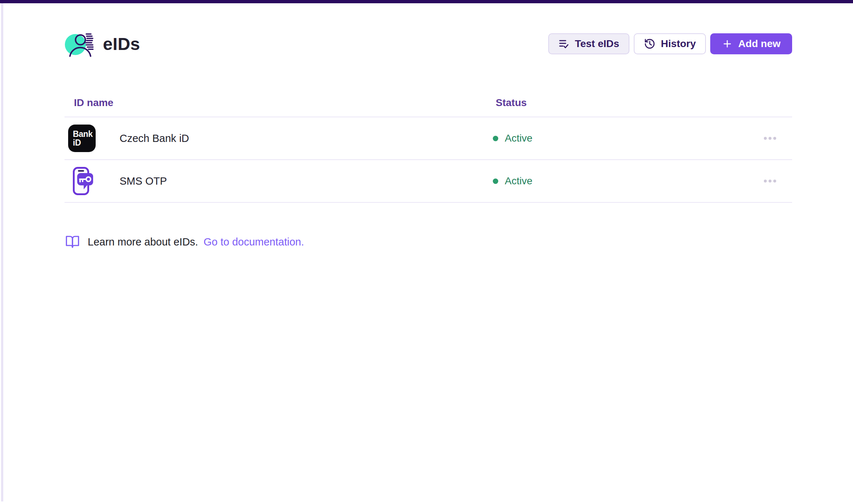  Describe the element at coordinates (143, 181) in the screenshot. I see `id-name-label: SMS OTP` at that location.